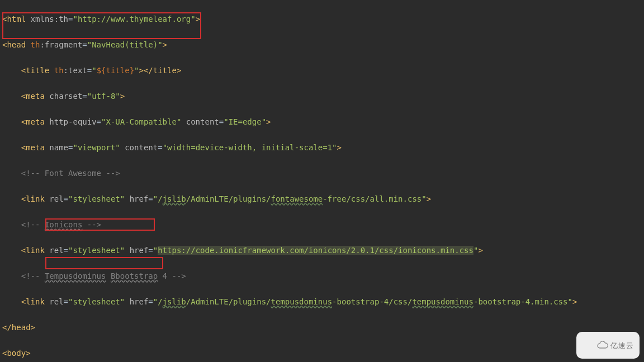  What do you see at coordinates (322, 250) in the screenshot?
I see `code-line: <link rel="stylesheet" href="https://cod…` at bounding box center [322, 250].